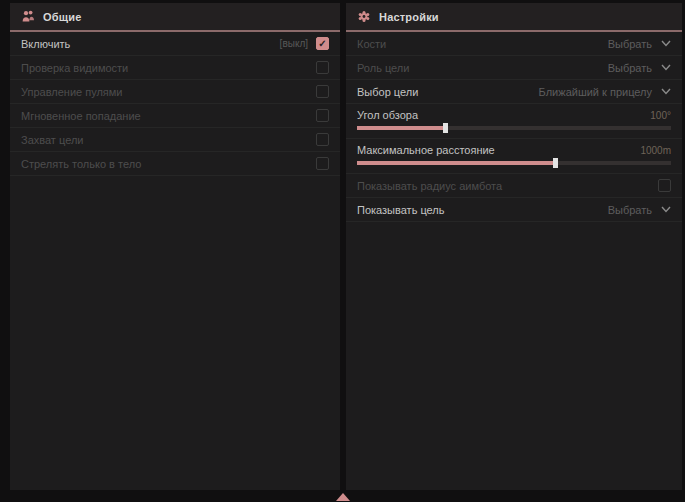 The image size is (685, 502). Describe the element at coordinates (175, 116) in the screenshot. I see `checkbox-row: Мгновенное попадание` at that location.